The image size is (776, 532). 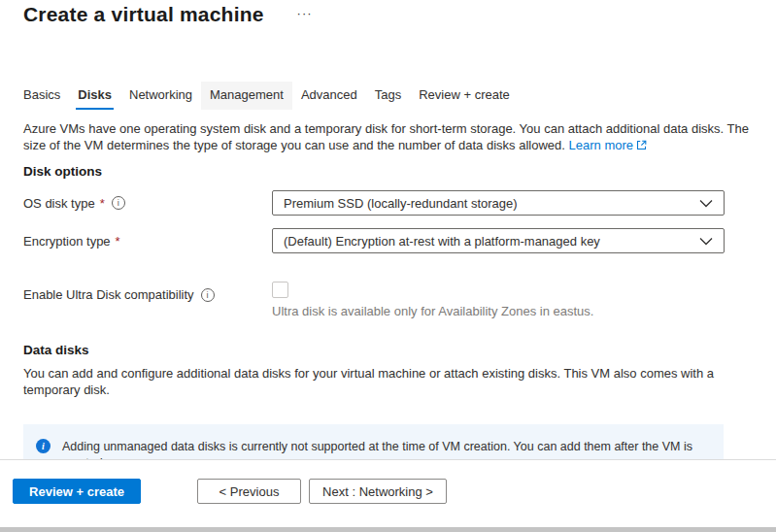 I want to click on tab-bar: Basics Disks Networking Management Advan…, so click(x=266, y=95).